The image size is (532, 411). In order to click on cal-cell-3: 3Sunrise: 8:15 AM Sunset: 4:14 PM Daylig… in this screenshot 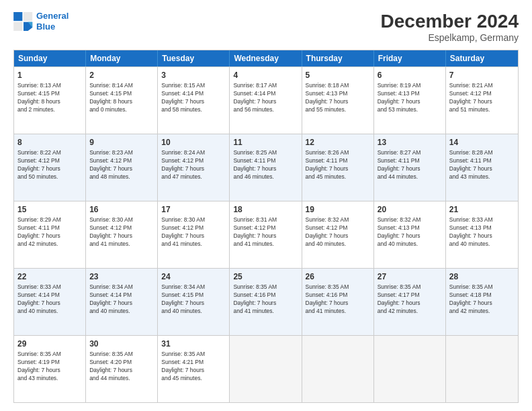, I will do `click(193, 101)`.